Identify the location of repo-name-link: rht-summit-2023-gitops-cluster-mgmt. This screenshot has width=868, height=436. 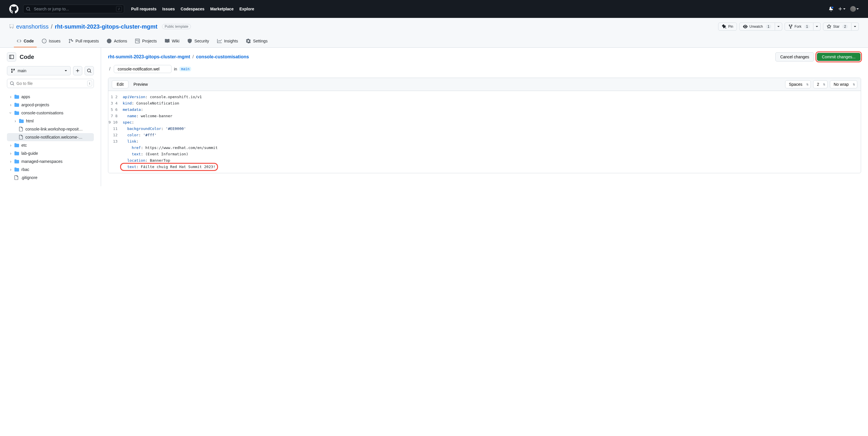
(106, 26).